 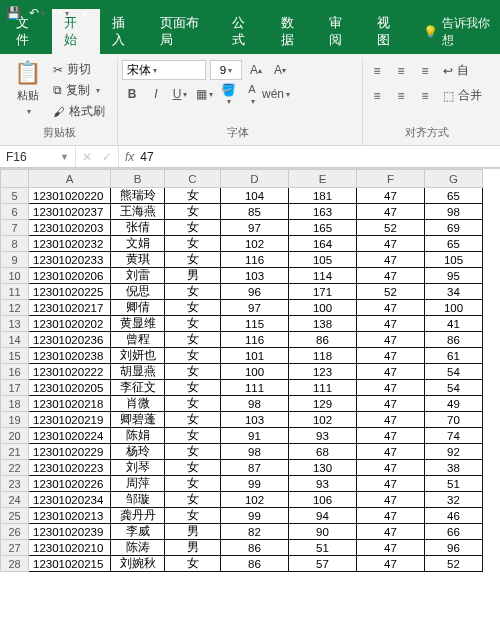 What do you see at coordinates (323, 292) in the screenshot?
I see `cell: 171` at bounding box center [323, 292].